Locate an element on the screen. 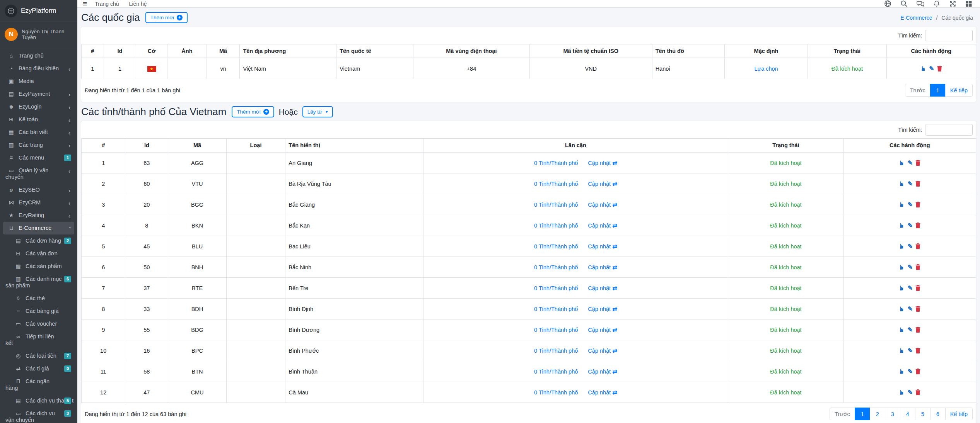 This screenshot has width=980, height=423. bell-icon is located at coordinates (937, 4).